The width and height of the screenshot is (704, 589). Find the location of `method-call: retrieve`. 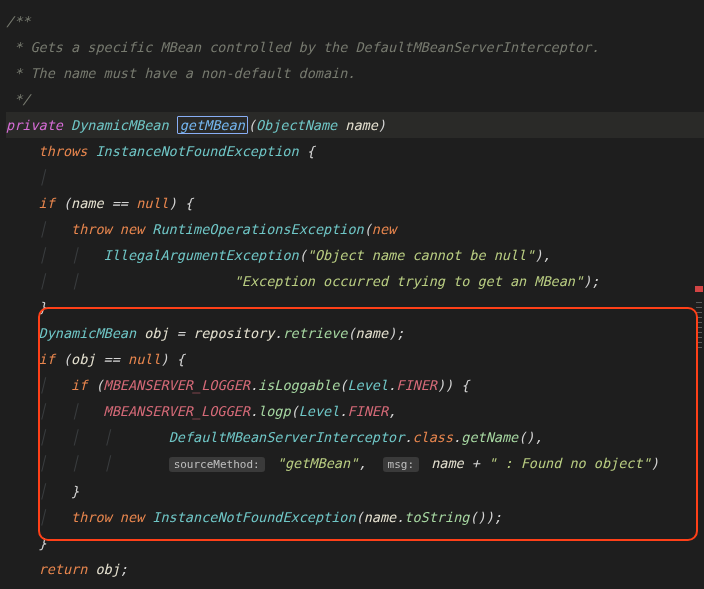

method-call: retrieve is located at coordinates (314, 333).